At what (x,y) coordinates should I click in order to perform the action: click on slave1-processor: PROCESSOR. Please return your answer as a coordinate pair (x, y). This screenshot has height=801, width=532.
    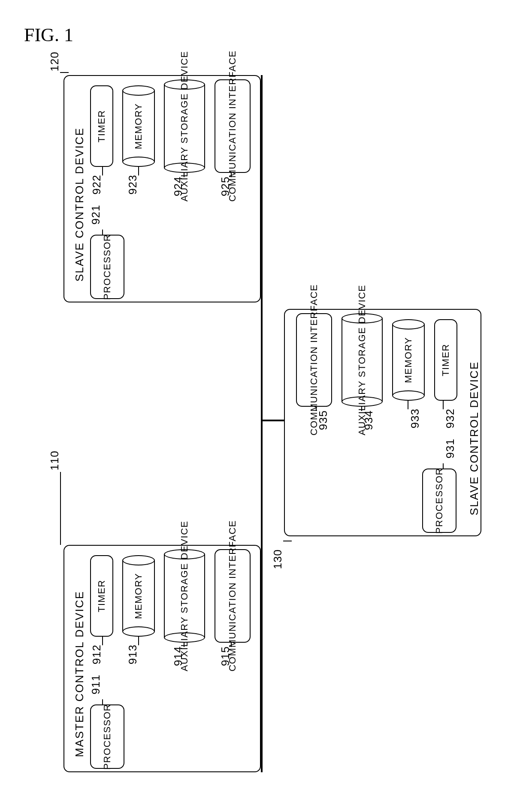
    Looking at the image, I should click on (107, 267).